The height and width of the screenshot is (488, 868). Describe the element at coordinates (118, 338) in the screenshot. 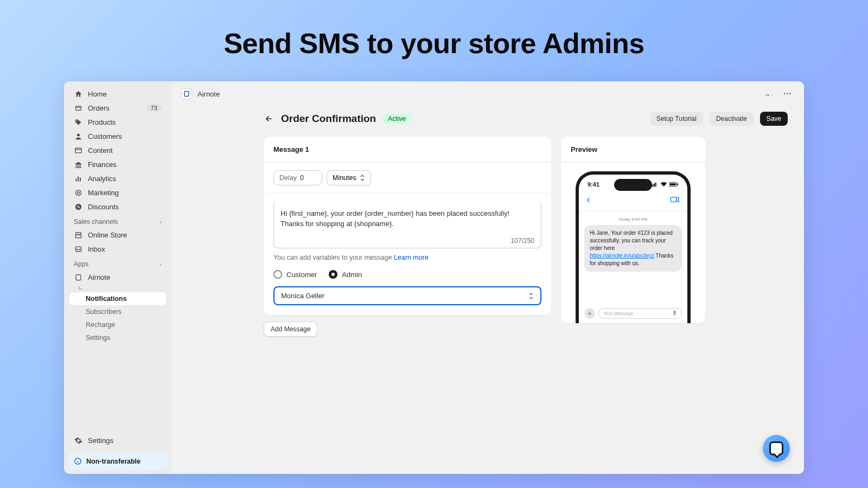

I see `nav-app-settings: Settings` at that location.